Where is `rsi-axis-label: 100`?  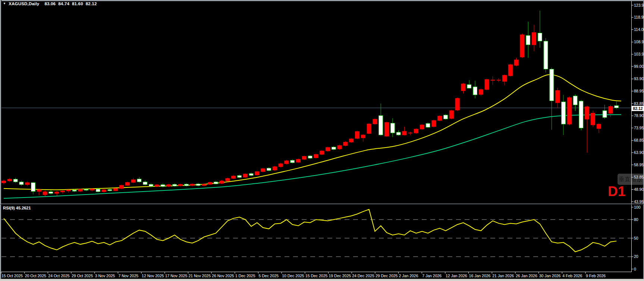 rsi-axis-label: 100 is located at coordinates (637, 207).